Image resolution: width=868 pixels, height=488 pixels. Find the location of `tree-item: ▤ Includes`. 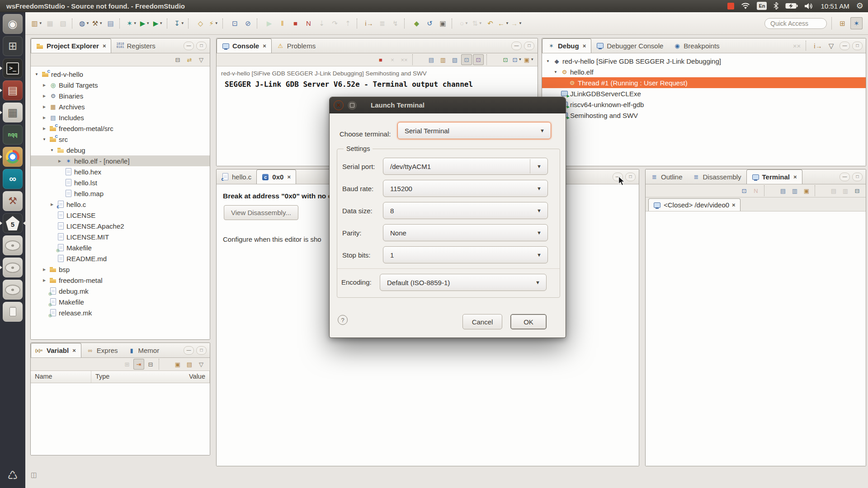

tree-item: ▤ Includes is located at coordinates (120, 117).